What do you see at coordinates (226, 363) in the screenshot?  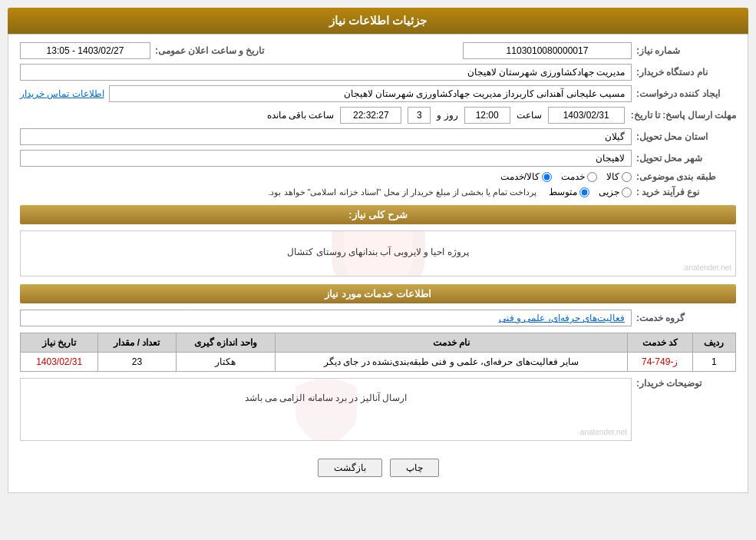 I see `cell-unit: هکتار` at bounding box center [226, 363].